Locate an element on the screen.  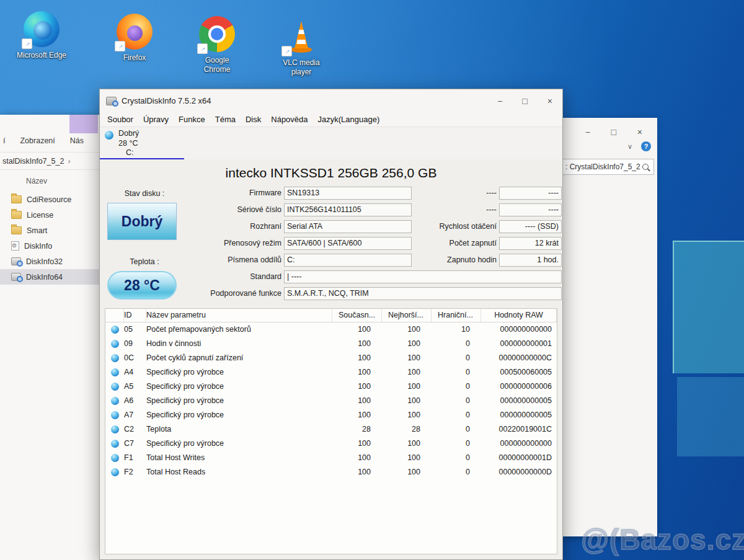
attr-raw: 00000000000C is located at coordinates (519, 358).